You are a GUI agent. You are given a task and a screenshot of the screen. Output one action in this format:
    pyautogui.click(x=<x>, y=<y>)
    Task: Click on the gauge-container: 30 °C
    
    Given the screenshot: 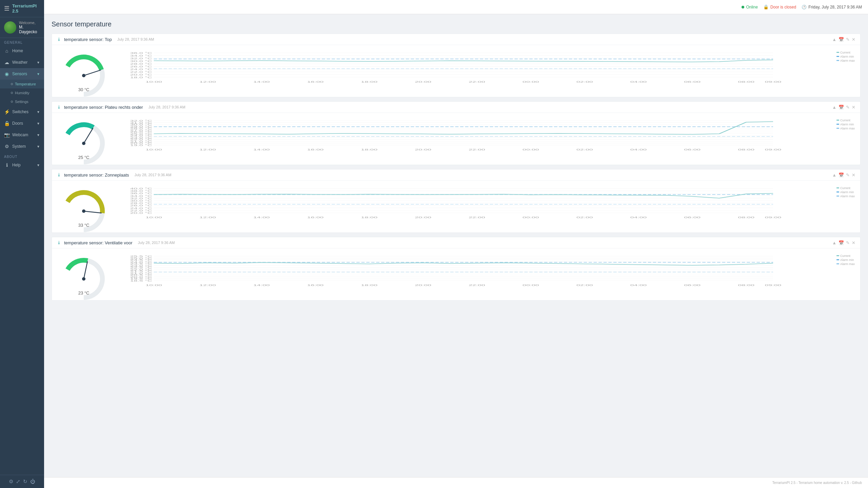 What is the action you would take?
    pyautogui.click(x=84, y=70)
    